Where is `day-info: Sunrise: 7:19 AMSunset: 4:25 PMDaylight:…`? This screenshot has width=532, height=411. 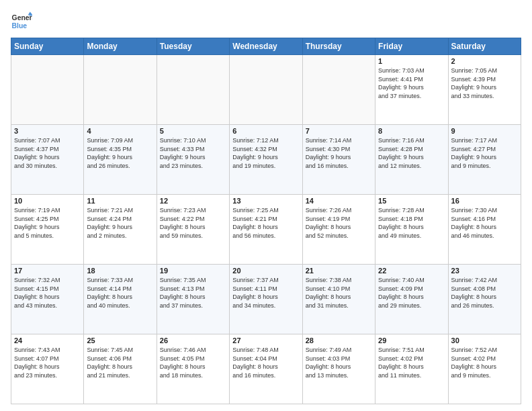
day-info: Sunrise: 7:19 AMSunset: 4:25 PMDaylight:… is located at coordinates (47, 223).